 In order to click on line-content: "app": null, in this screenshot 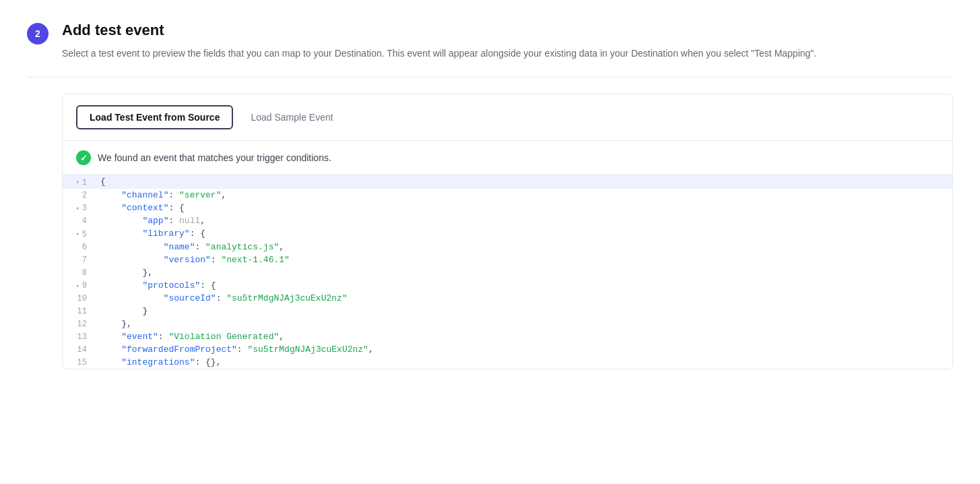, I will do `click(153, 221)`.